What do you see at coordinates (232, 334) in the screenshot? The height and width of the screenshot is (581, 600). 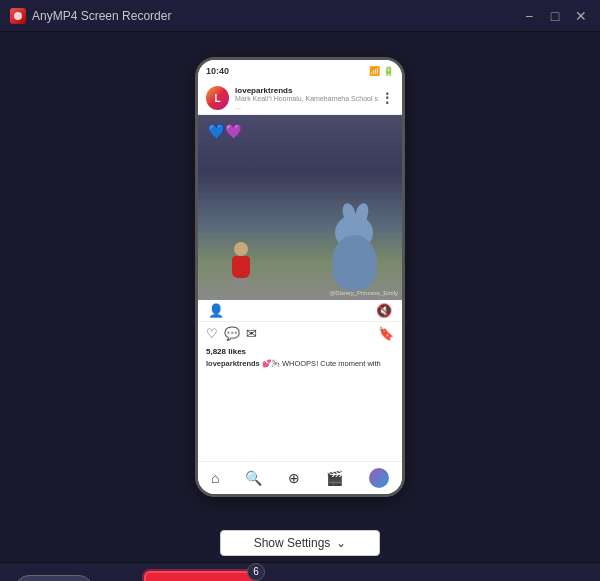 I see `comment-icon: 💬` at bounding box center [232, 334].